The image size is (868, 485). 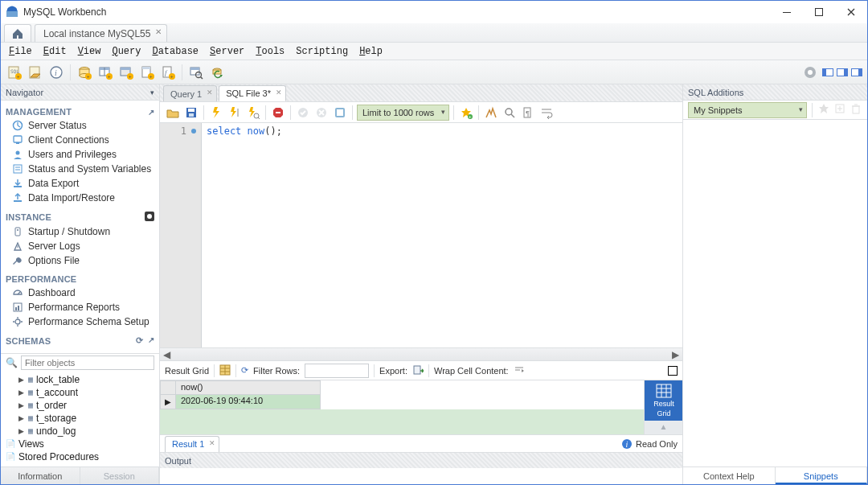 What do you see at coordinates (227, 51) in the screenshot?
I see `menu-server: Server` at bounding box center [227, 51].